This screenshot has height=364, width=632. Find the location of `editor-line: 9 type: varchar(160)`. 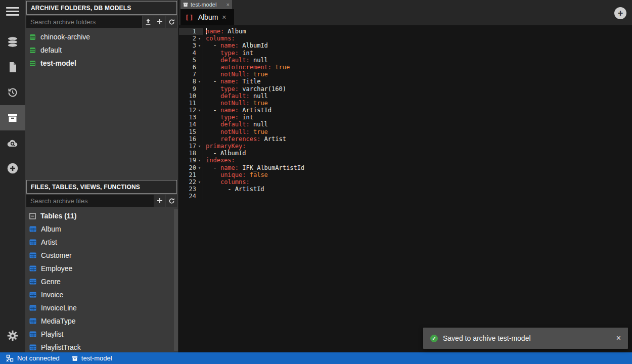

editor-line: 9 type: varchar(160) is located at coordinates (405, 89).